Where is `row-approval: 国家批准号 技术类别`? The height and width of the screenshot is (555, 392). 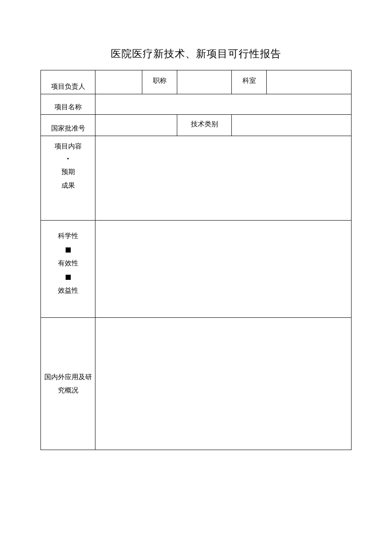 row-approval: 国家批准号 技术类别 is located at coordinates (196, 125).